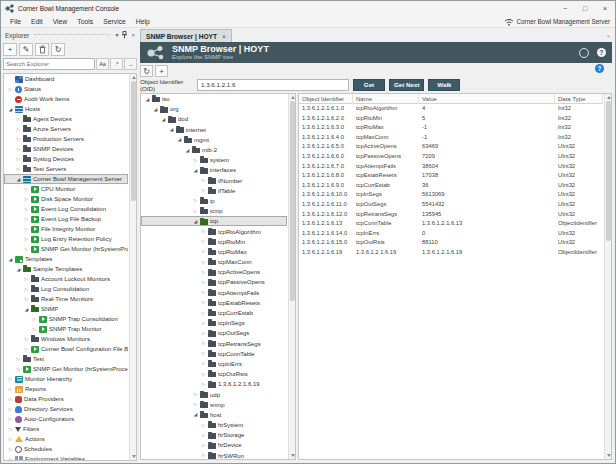  Describe the element at coordinates (66, 279) in the screenshot. I see `tree-item: ▷Account Lockout Monitors` at that location.